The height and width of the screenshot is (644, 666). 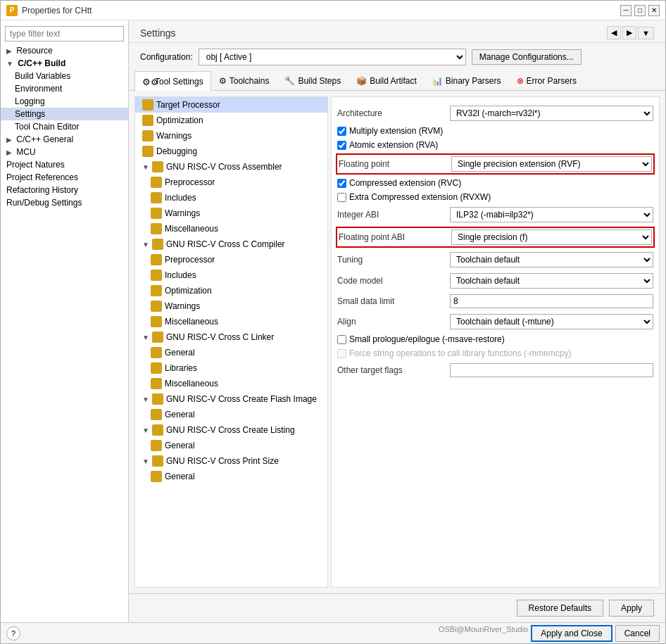 I want to click on sidebar-item-logging: Logging, so click(x=65, y=101).